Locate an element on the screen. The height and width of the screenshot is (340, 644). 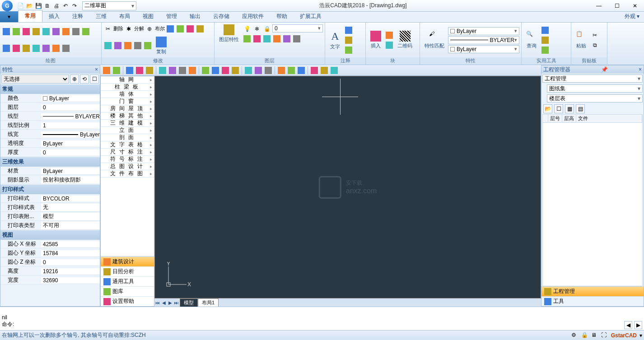
rect-icon is located at coordinates (46, 32).